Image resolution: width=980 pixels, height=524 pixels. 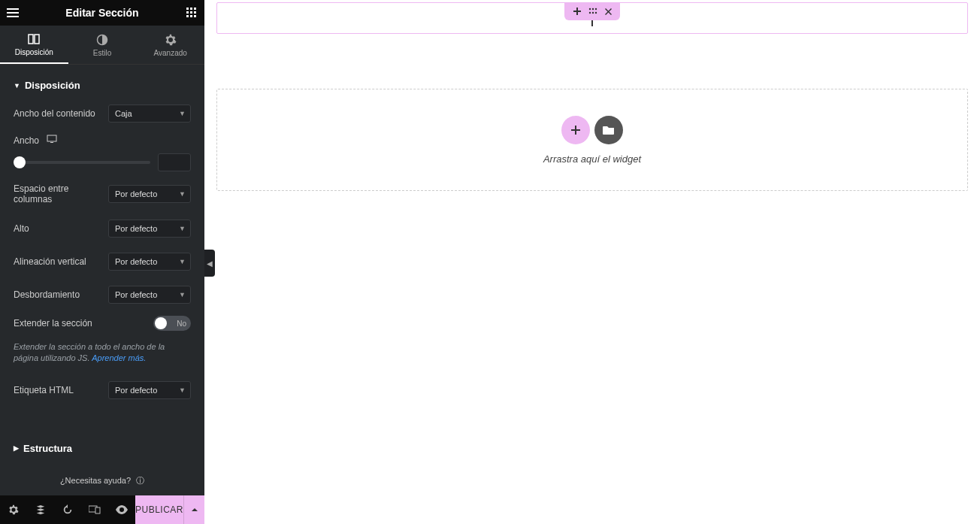 I want to click on width-slider, so click(x=82, y=162).